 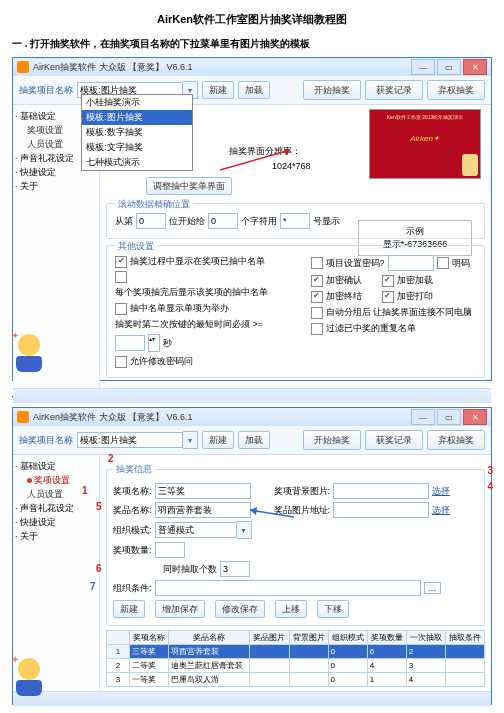 What do you see at coordinates (235, 569) in the screenshot?
I see `times-input` at bounding box center [235, 569].